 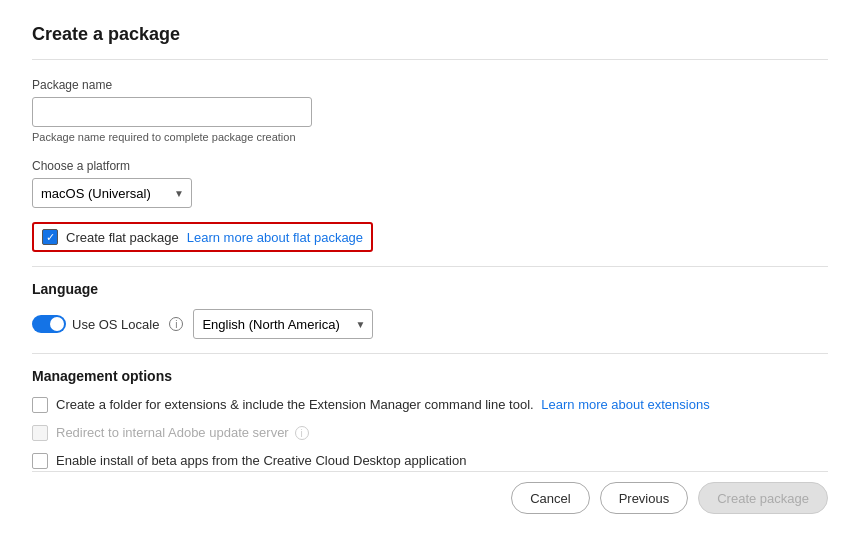 What do you see at coordinates (430, 405) in the screenshot?
I see `extensions-option-row: Create a folder for extensions & include…` at bounding box center [430, 405].